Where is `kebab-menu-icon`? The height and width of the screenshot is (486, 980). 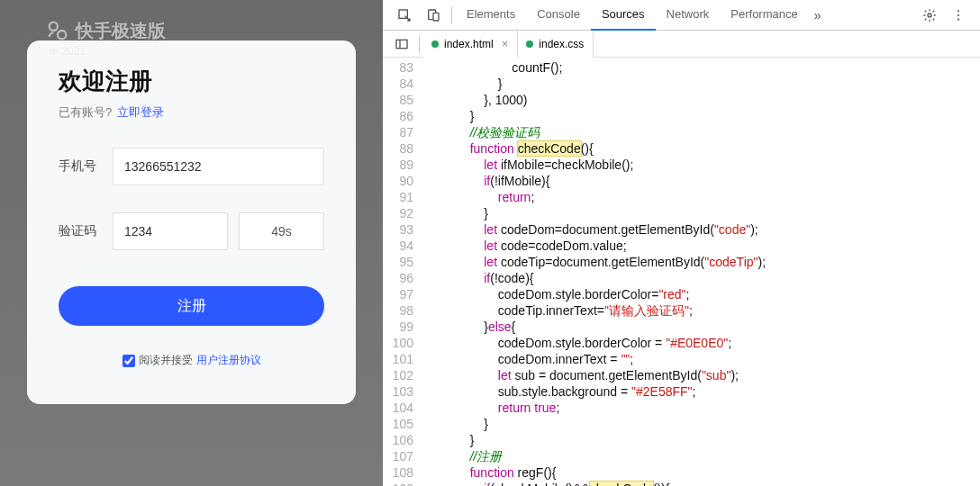
kebab-menu-icon is located at coordinates (958, 15).